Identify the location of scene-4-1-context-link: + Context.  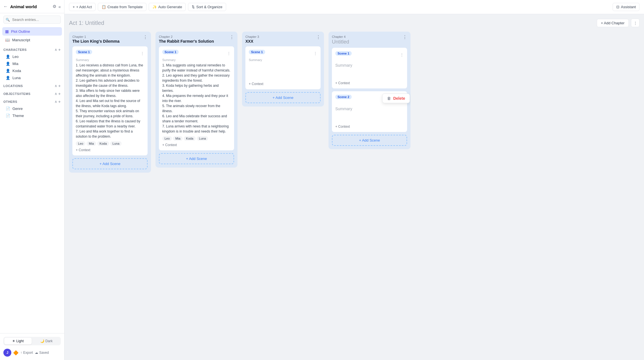
(369, 83).